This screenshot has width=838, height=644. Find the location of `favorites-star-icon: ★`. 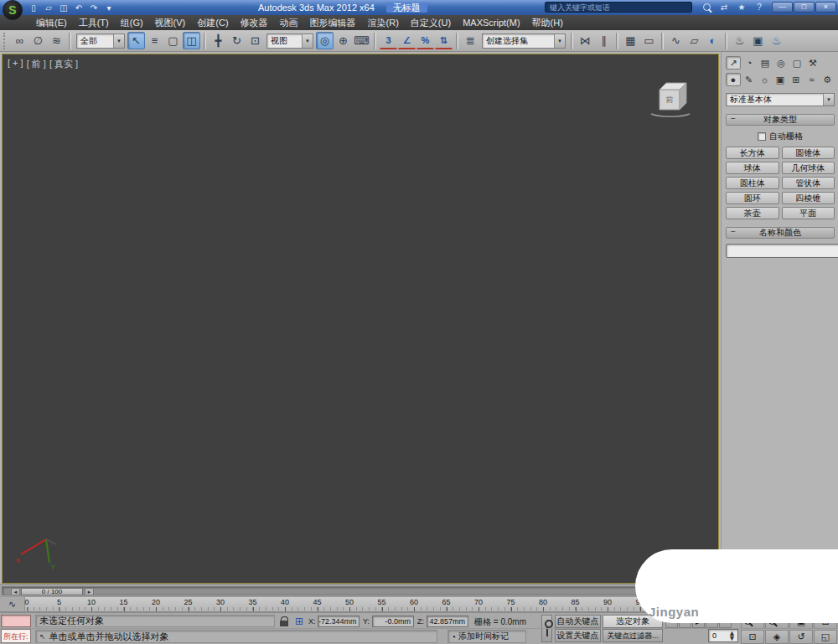

favorites-star-icon: ★ is located at coordinates (742, 7).